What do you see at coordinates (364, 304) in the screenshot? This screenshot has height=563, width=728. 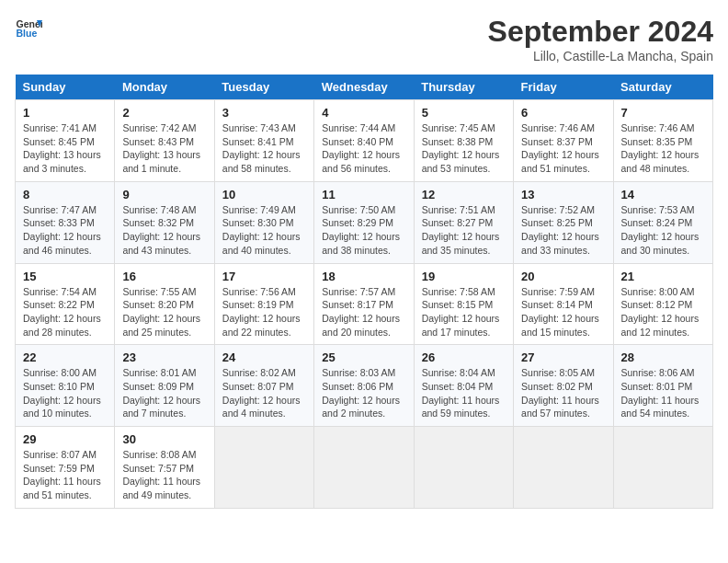 I see `day-cell-18: 18 Sunrise: 7:57 AM Sunset: 8:17 PM Dayl…` at bounding box center [364, 304].